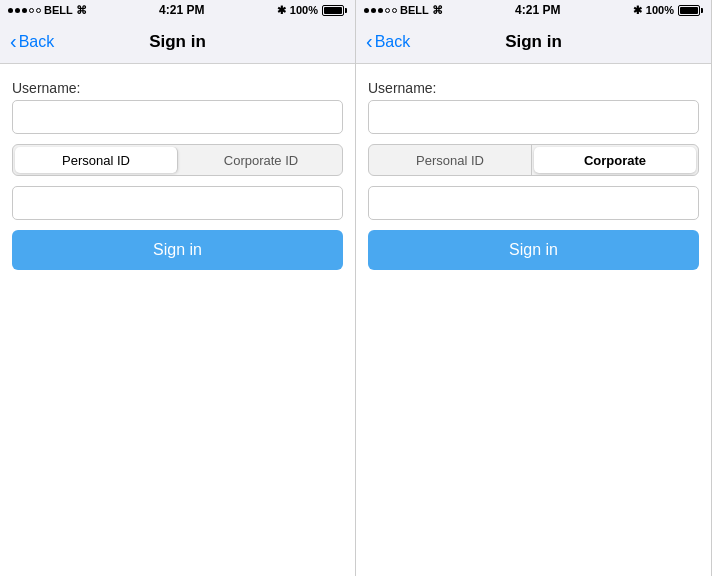 Image resolution: width=712 pixels, height=576 pixels. Describe the element at coordinates (178, 117) in the screenshot. I see `username-input-left` at that location.